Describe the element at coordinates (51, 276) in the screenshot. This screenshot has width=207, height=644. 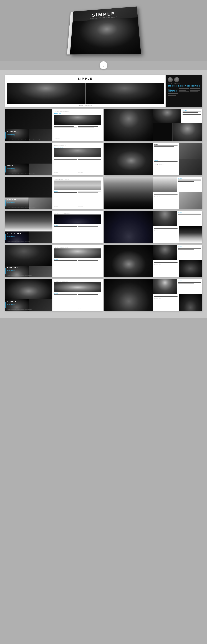
I see `page-num-fineart: 17` at that location.